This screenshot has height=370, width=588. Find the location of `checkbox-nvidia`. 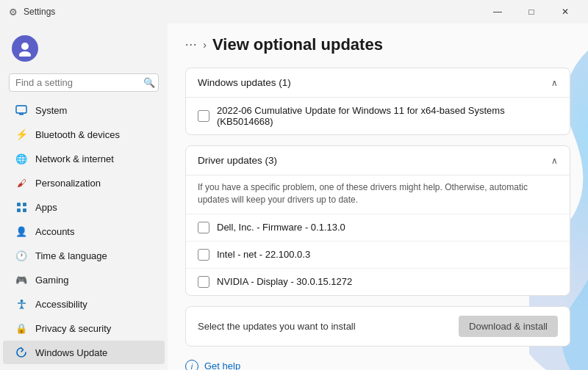

checkbox-nvidia is located at coordinates (204, 282).